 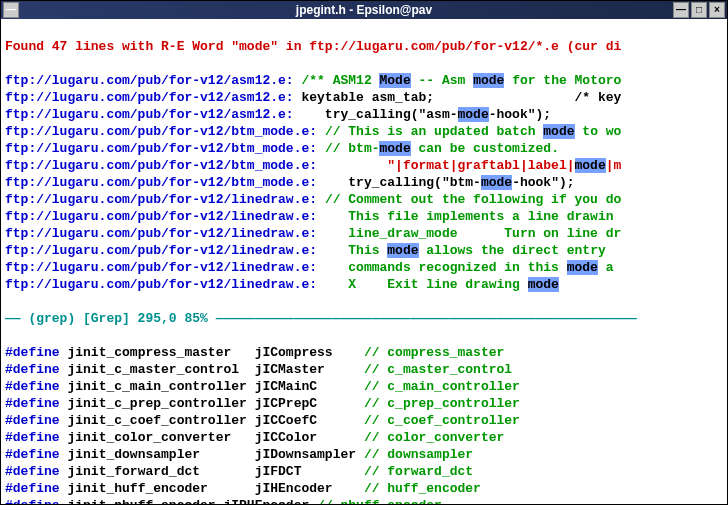 What do you see at coordinates (364, 352) in the screenshot?
I see `define-row: #define jinit_compress_master jICompress…` at bounding box center [364, 352].